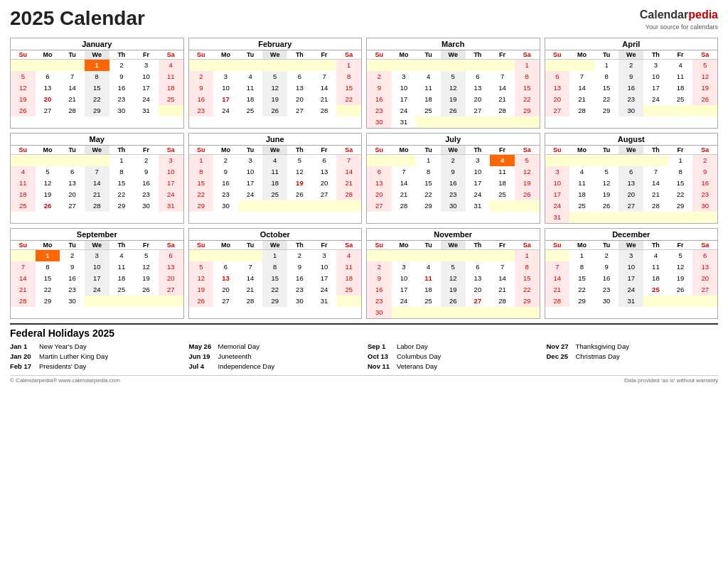 The width and height of the screenshot is (728, 569). I want to click on holiday-date: Jul 4, so click(202, 367).